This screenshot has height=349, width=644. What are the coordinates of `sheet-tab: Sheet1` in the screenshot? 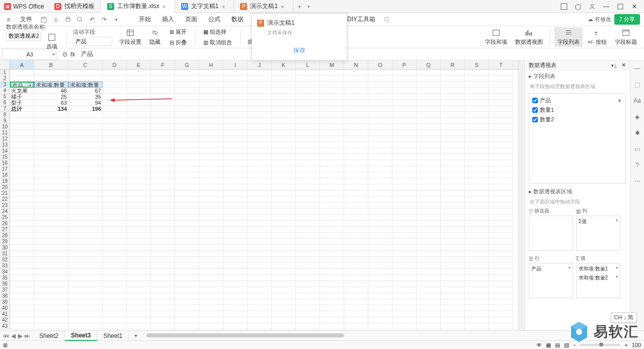 It's located at (113, 336).